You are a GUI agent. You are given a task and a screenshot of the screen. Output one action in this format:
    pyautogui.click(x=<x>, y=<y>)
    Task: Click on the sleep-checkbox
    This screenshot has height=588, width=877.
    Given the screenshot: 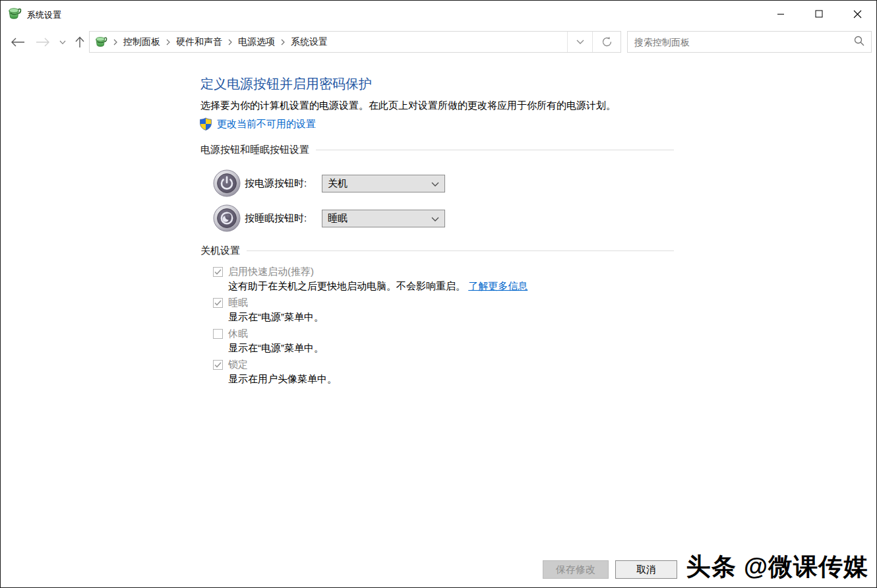 What is the action you would take?
    pyautogui.click(x=218, y=303)
    